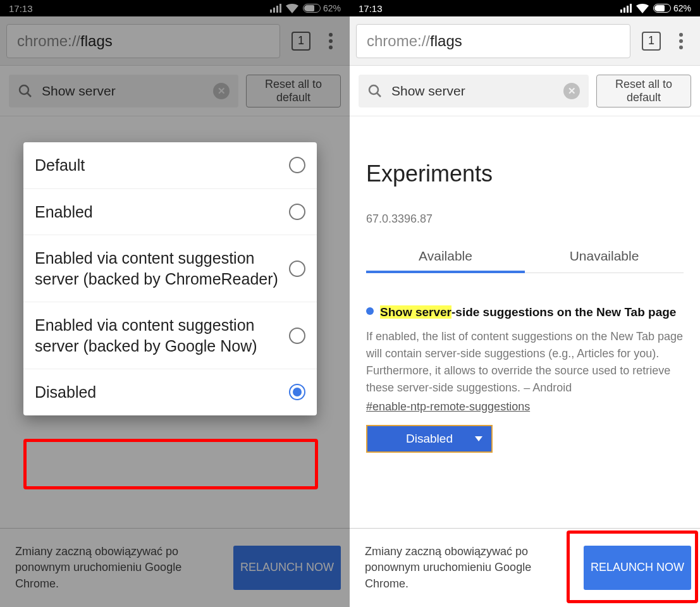 Image resolution: width=700 pixels, height=607 pixels. I want to click on tabs: Available Unavailable, so click(525, 257).